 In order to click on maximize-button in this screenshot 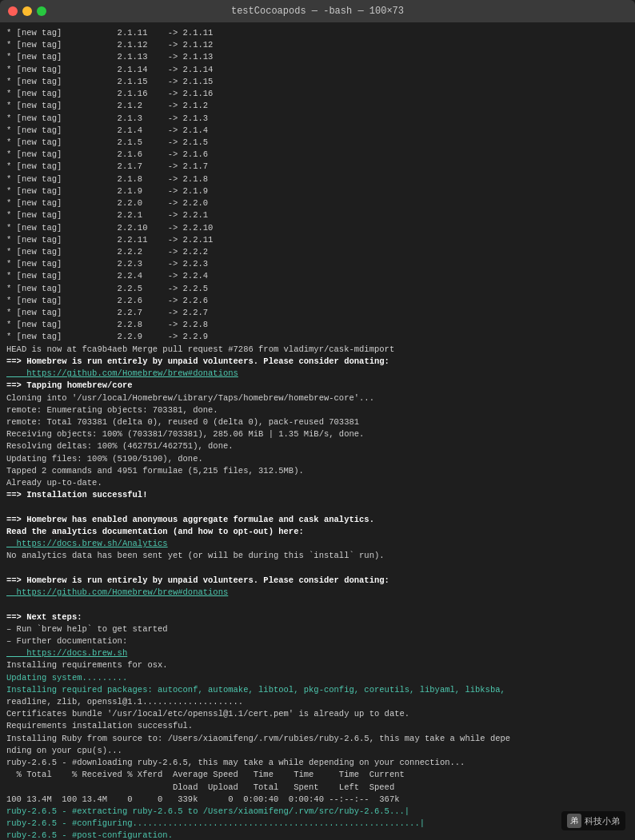, I will do `click(42, 11)`.